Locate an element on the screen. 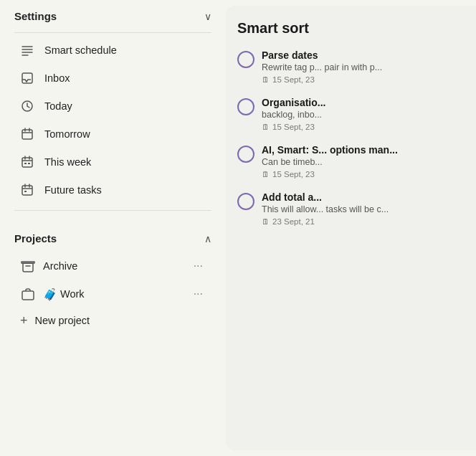 The width and height of the screenshot is (476, 456). sidebar-item-this-week-label: This week is located at coordinates (67, 162).